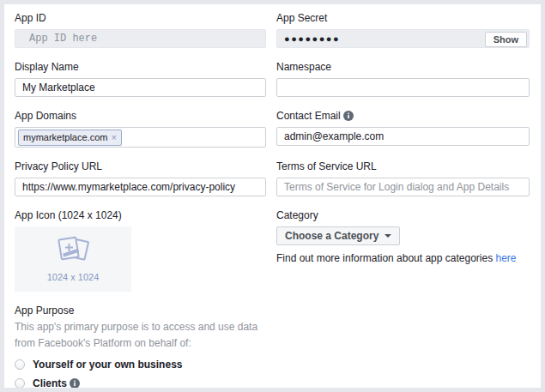 This screenshot has height=392, width=545. What do you see at coordinates (57, 383) in the screenshot?
I see `radio-clients-label: Clients` at bounding box center [57, 383].